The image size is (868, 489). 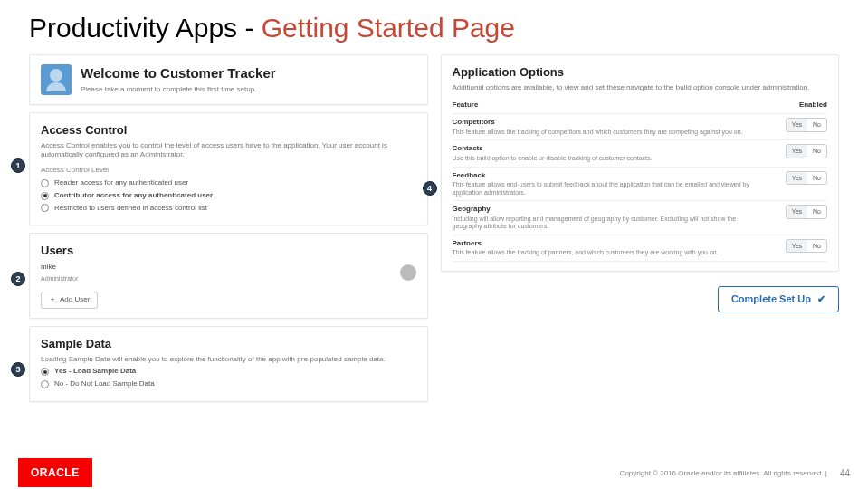 I want to click on plus-icon: ＋, so click(x=52, y=301).